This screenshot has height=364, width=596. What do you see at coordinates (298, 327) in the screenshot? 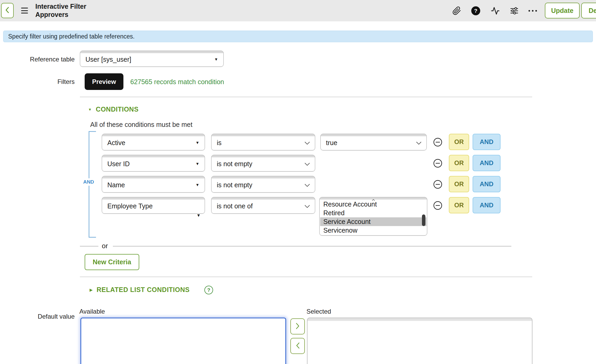
I see `chevron-right-icon` at bounding box center [298, 327].